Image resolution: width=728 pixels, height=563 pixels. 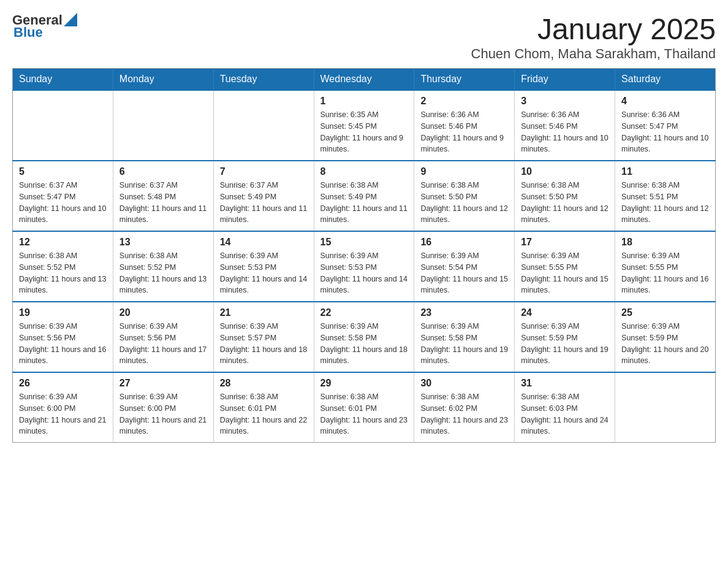 I want to click on day-number: 1, so click(x=364, y=101).